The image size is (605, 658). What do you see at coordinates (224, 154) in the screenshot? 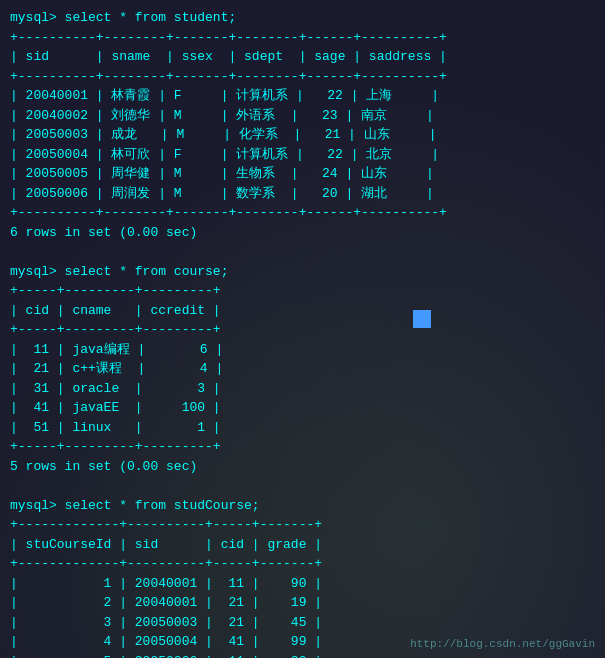
I see `q1-row-3: | 20050004 | 林可欣 | F | 计算机系 | 22 | 北京 |` at bounding box center [224, 154].